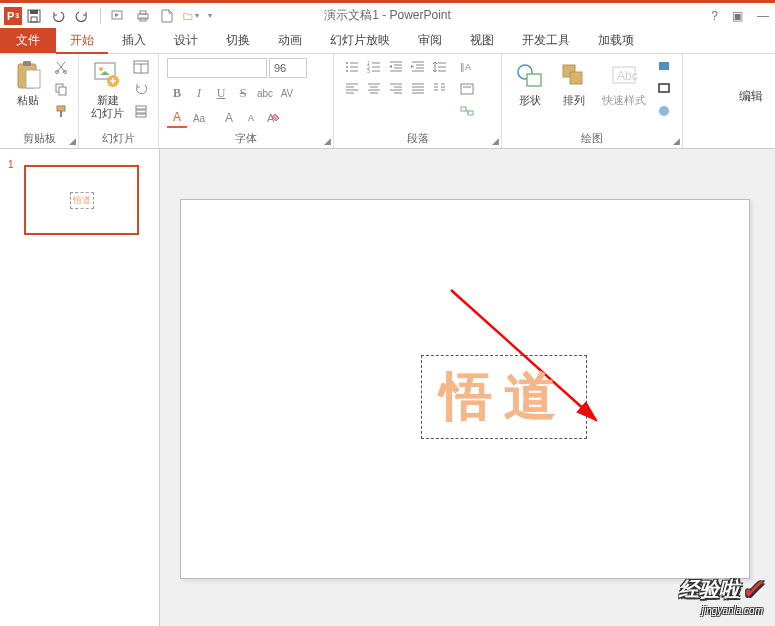  Describe the element at coordinates (467, 111) in the screenshot. I see `smartart-icon` at that location.